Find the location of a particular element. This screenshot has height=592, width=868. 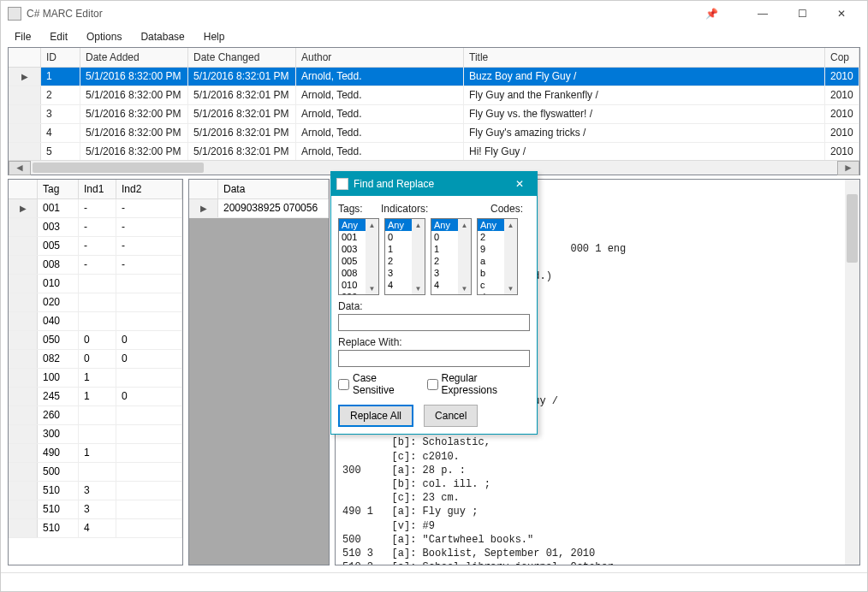

table-row: 05000 is located at coordinates (96, 340).